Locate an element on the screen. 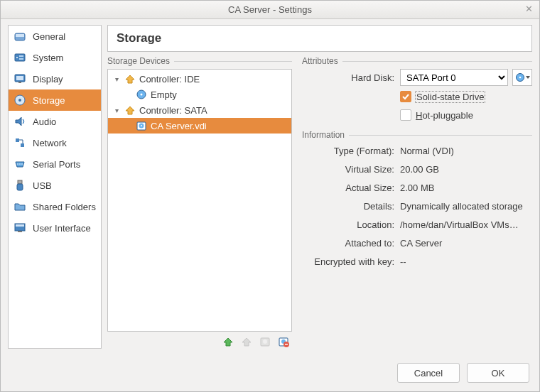 Image resolution: width=540 pixels, height=392 pixels. info-actualsize-row: Actual Size: 2.00 MB is located at coordinates (417, 187).